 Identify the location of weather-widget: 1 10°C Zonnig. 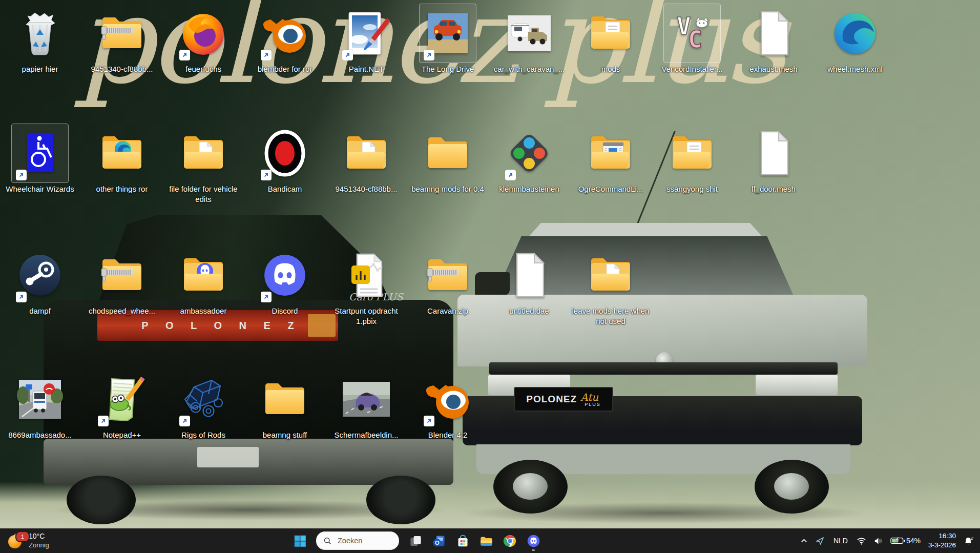
(29, 541).